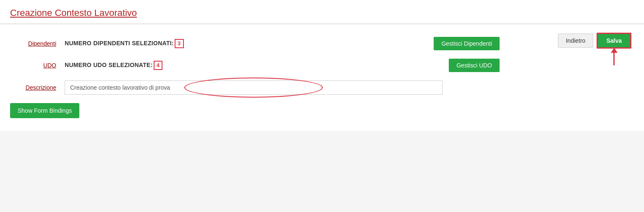 This screenshot has width=644, height=212. Describe the element at coordinates (614, 57) in the screenshot. I see `arrow-indicator` at that location.